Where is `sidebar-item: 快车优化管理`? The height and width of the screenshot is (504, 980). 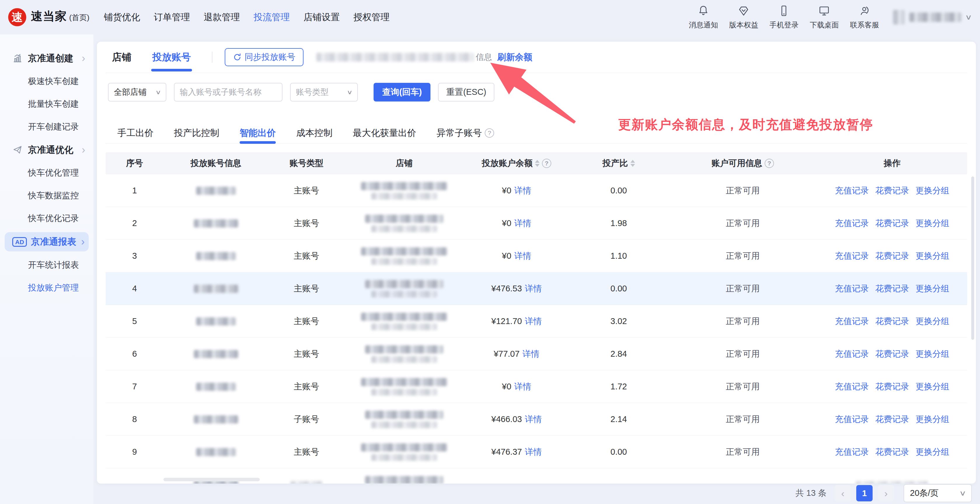
sidebar-item: 快车优化管理 is located at coordinates (46, 173).